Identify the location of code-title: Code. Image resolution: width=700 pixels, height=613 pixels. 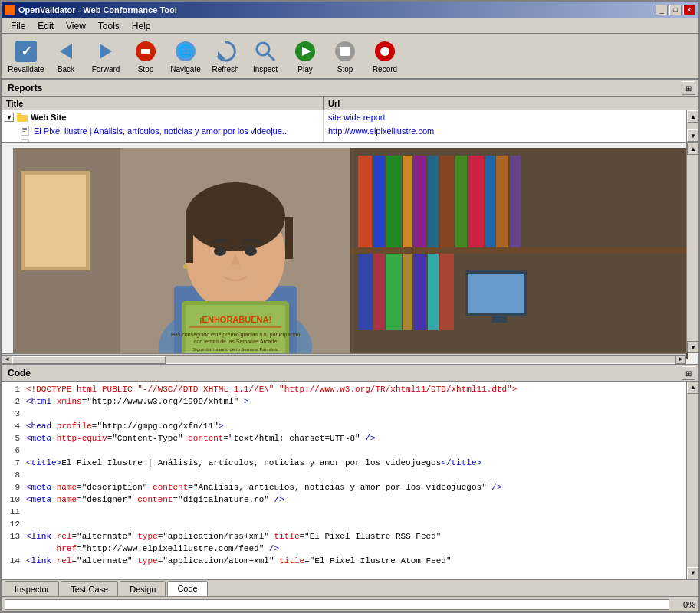
(19, 373).